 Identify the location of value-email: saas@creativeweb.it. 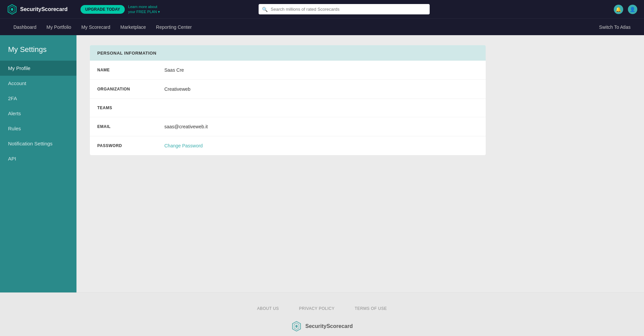
(186, 127).